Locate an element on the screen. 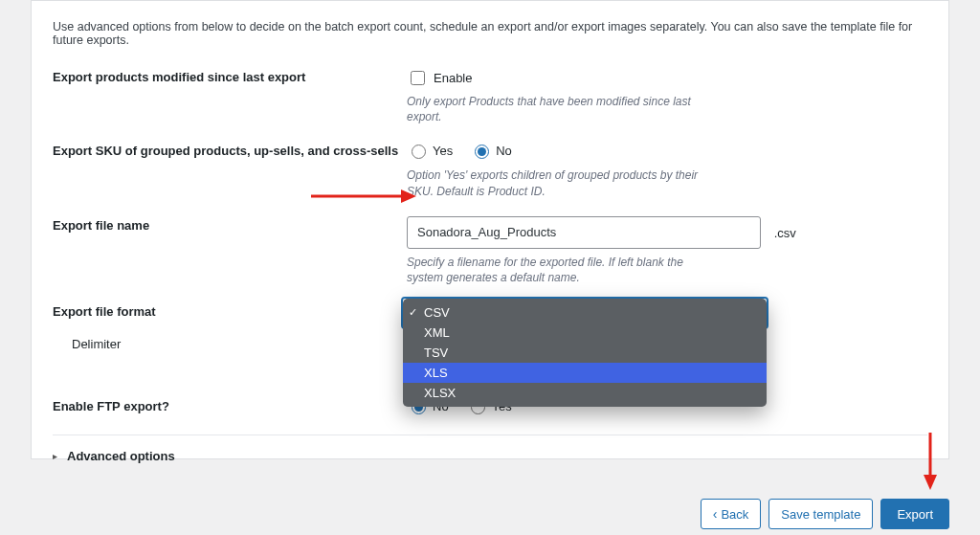 The height and width of the screenshot is (535, 980). format-dropdown: ✓ CSV XML TSV XLS XLSX is located at coordinates (585, 352).